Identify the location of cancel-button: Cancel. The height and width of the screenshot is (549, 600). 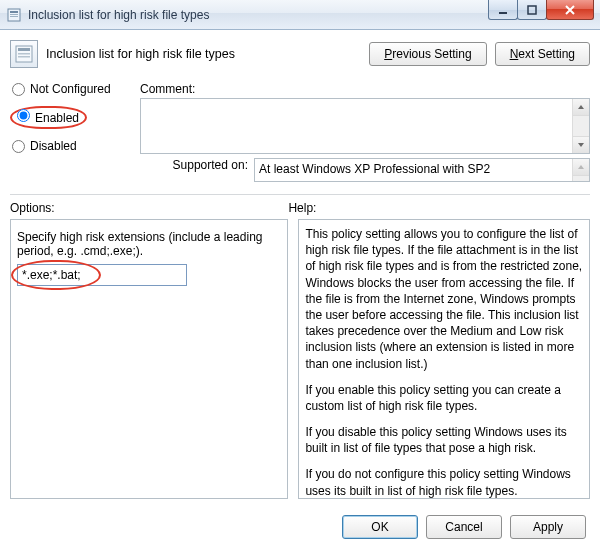
(464, 527).